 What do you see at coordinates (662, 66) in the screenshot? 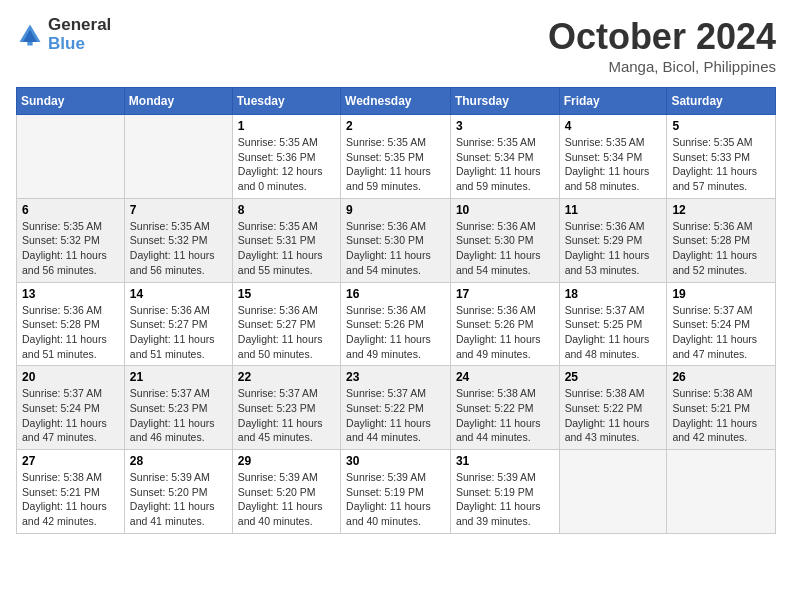
I see `location: Manga, Bicol, Philippines` at bounding box center [662, 66].